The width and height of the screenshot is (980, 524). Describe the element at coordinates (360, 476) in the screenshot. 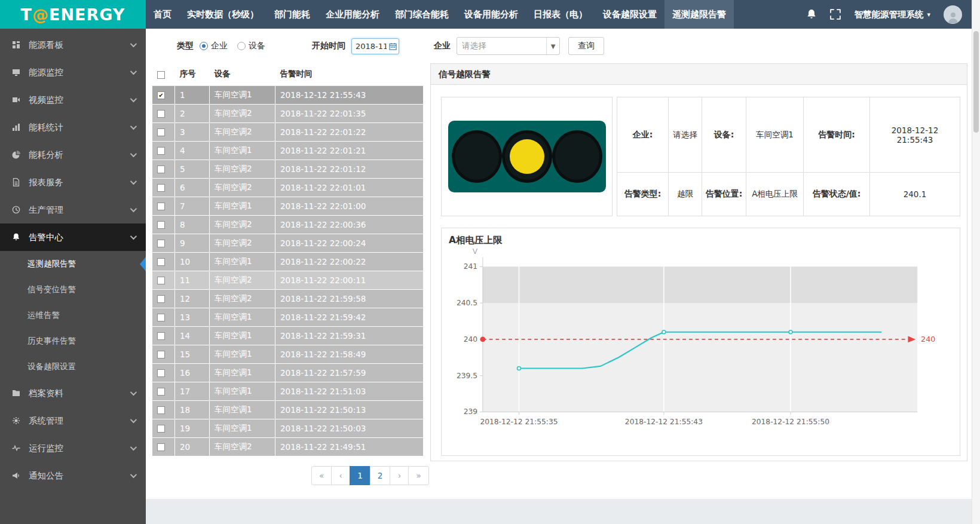

I see `page-button-1: 1` at that location.